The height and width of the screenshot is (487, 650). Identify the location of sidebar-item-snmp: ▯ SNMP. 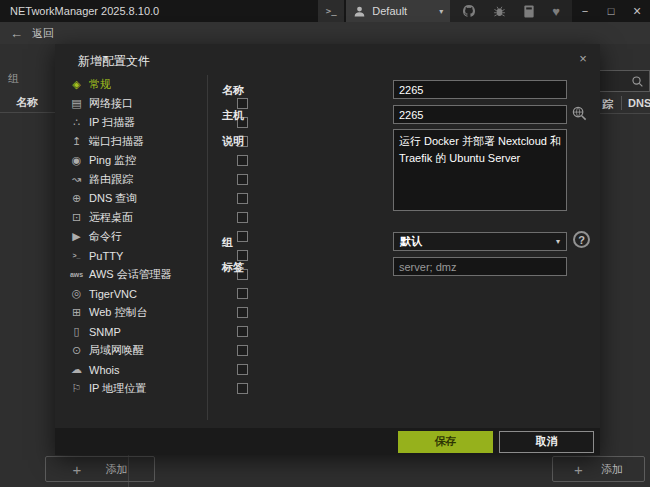
(162, 332).